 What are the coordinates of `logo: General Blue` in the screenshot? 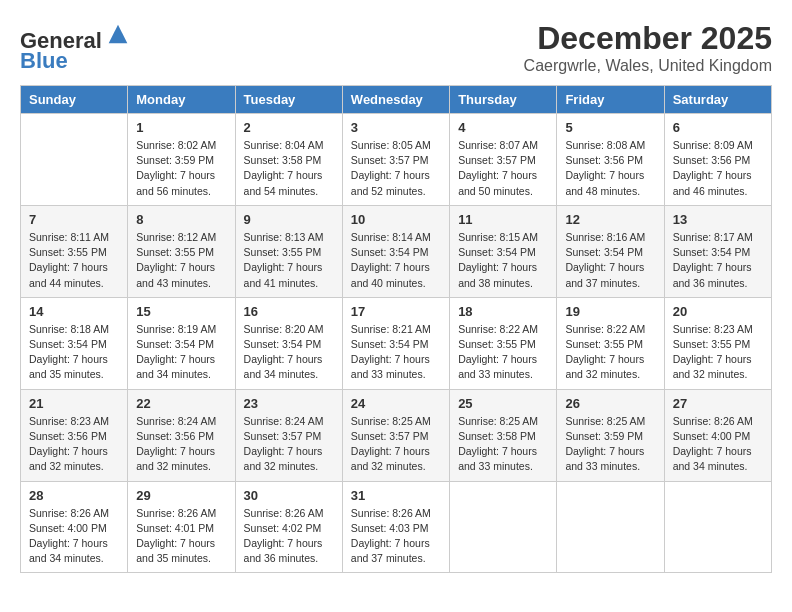 It's located at (76, 46).